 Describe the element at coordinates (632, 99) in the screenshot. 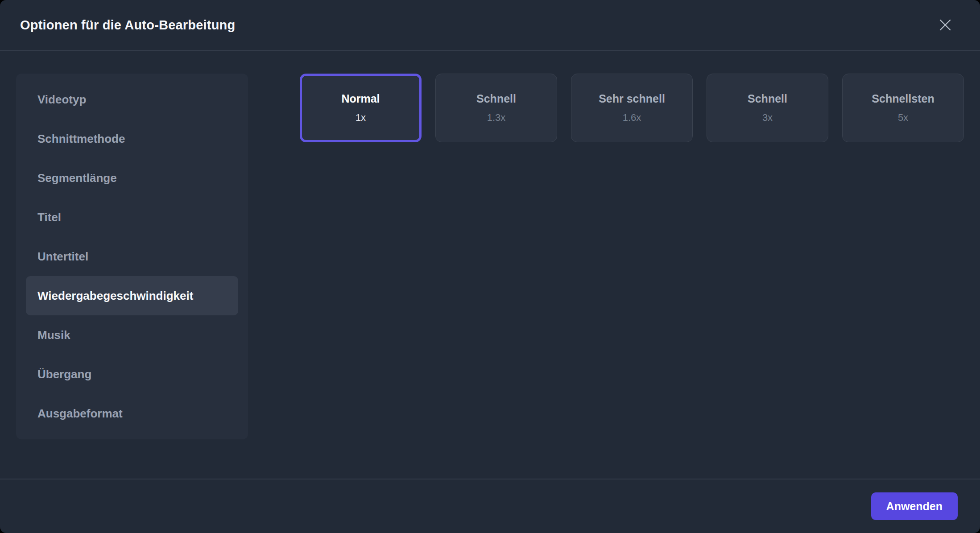

I see `speed-card-title: Sehr schnell` at that location.